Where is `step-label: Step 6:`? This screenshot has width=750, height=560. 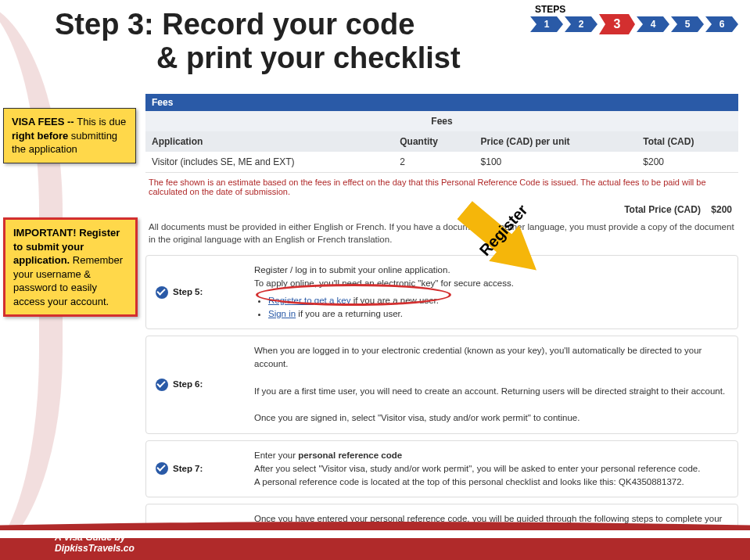 step-label: Step 6: is located at coordinates (198, 385).